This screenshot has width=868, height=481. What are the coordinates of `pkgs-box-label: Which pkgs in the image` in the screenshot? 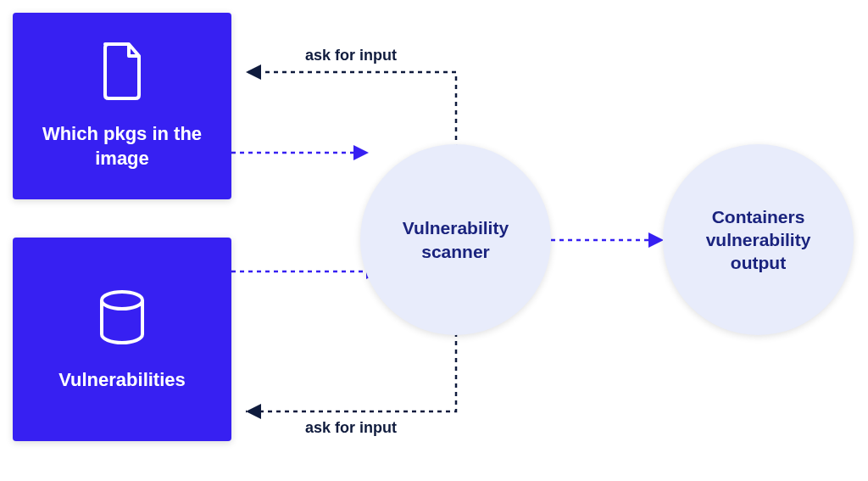 It's located at (122, 146).